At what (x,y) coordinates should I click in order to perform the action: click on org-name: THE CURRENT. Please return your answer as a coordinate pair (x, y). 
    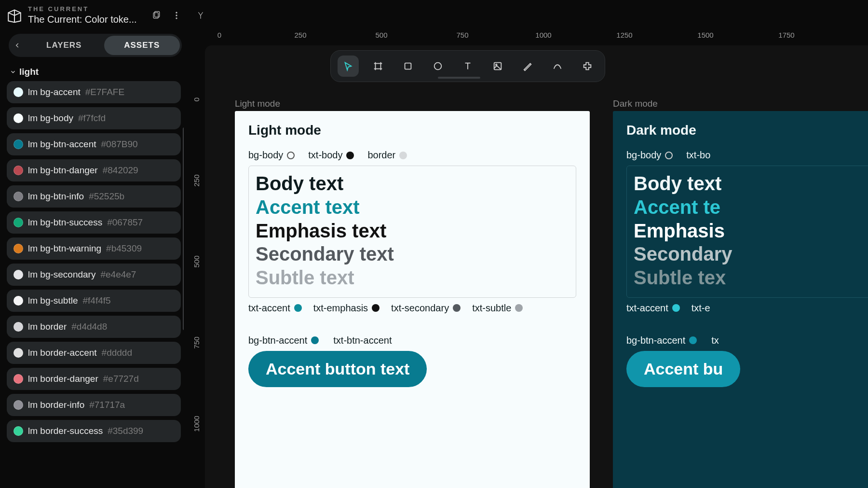
    Looking at the image, I should click on (86, 9).